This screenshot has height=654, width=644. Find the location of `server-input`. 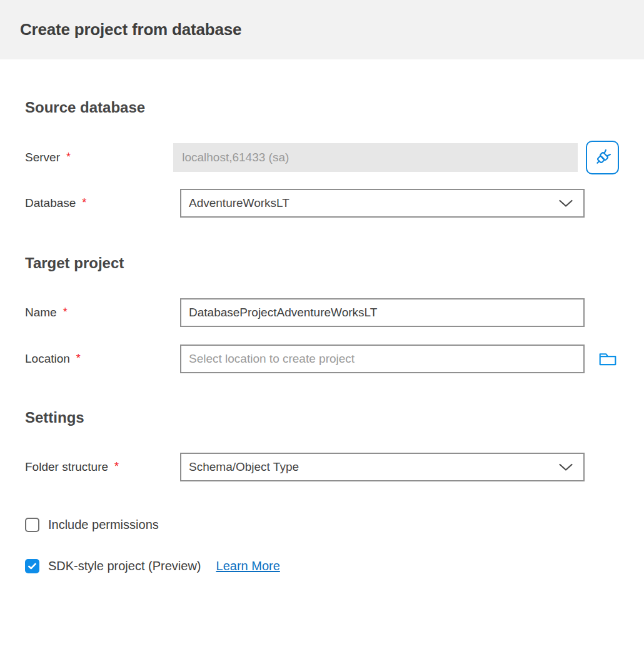

server-input is located at coordinates (375, 158).